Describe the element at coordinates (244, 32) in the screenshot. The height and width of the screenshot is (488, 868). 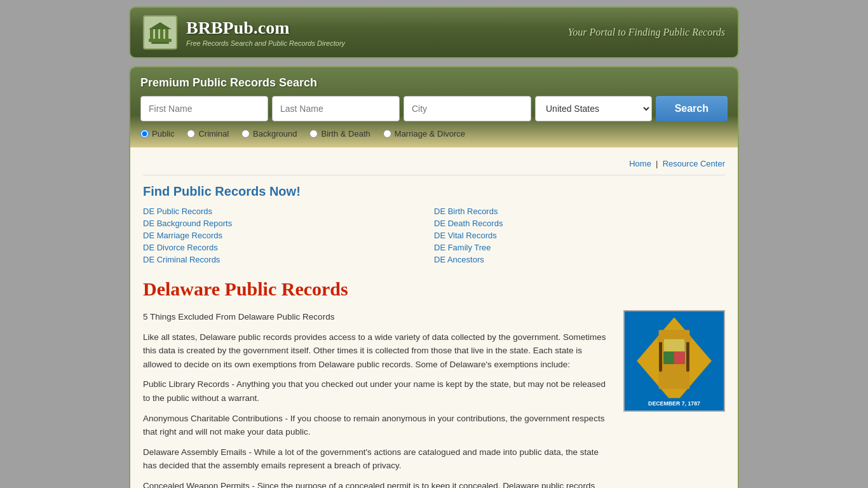
I see `header-left: BRBPub.com Free Records Search and Publi…` at that location.